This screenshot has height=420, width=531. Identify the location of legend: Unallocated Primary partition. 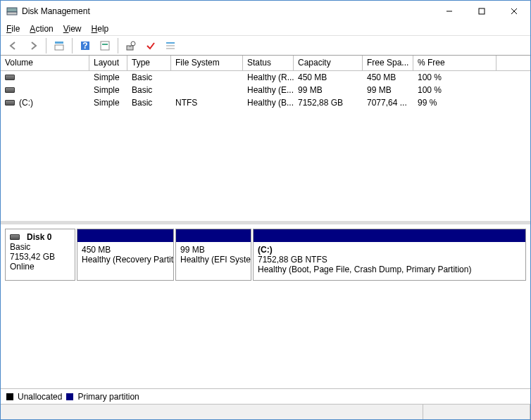
(266, 396).